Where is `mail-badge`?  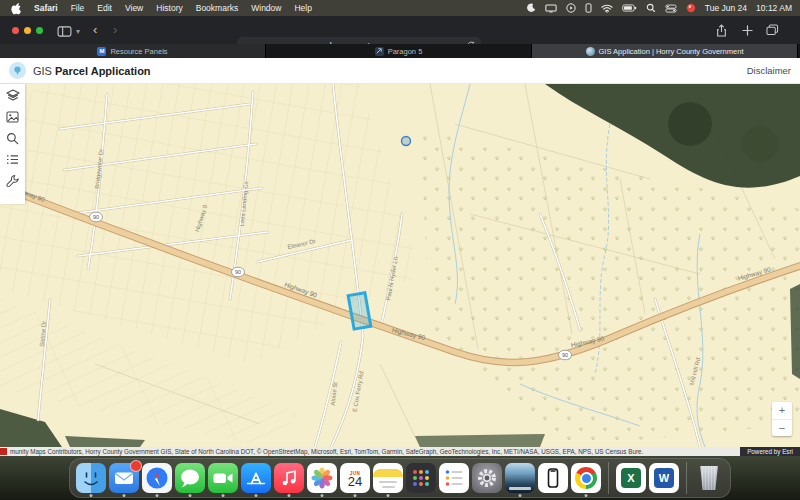 mail-badge is located at coordinates (136, 466).